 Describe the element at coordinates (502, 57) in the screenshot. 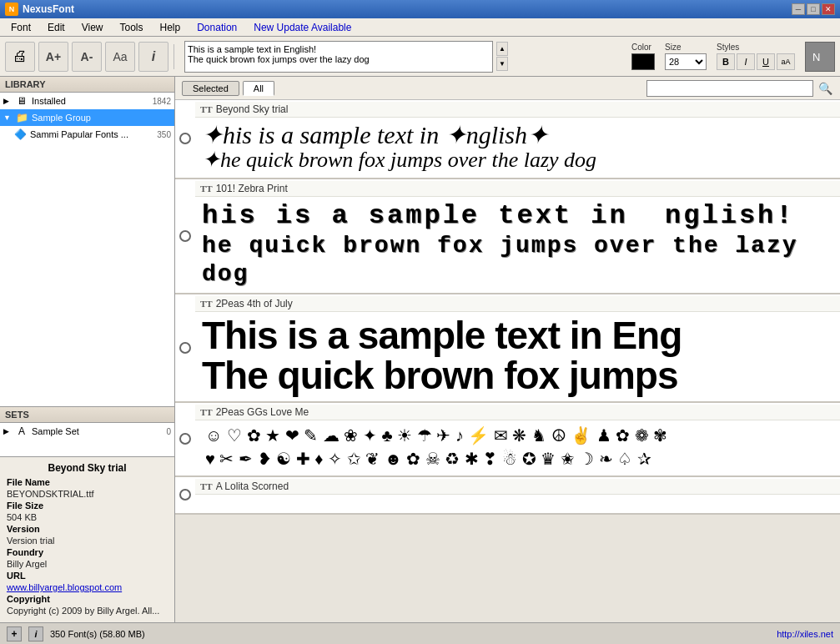

I see `sample-text-scroll: ▲ ▼` at that location.